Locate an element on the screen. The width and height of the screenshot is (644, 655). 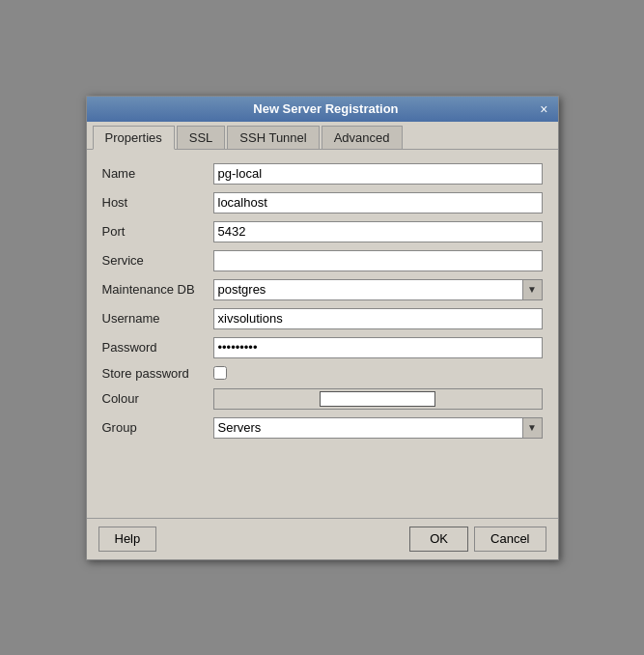
username-field is located at coordinates (378, 319).